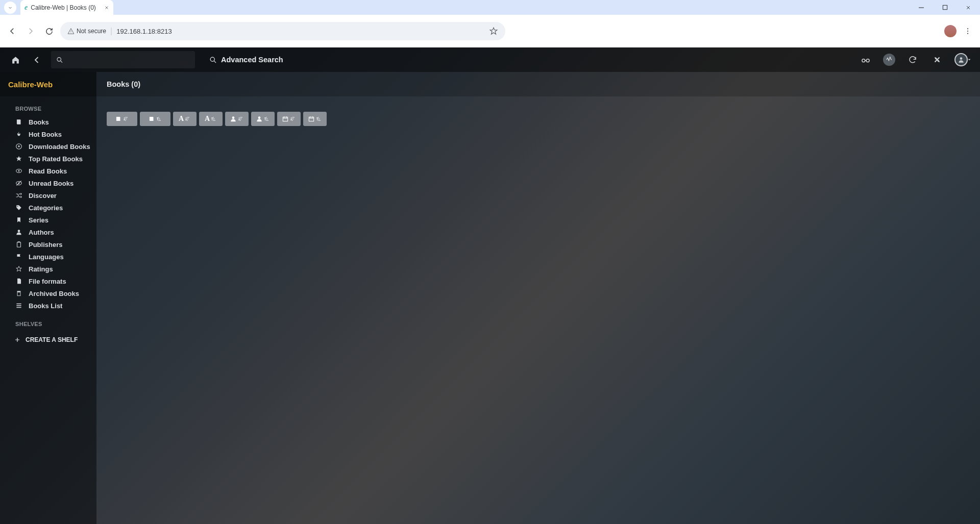 This screenshot has height=524, width=980. What do you see at coordinates (48, 338) in the screenshot?
I see `create-shelf-button: CREATE A SHELF` at bounding box center [48, 338].